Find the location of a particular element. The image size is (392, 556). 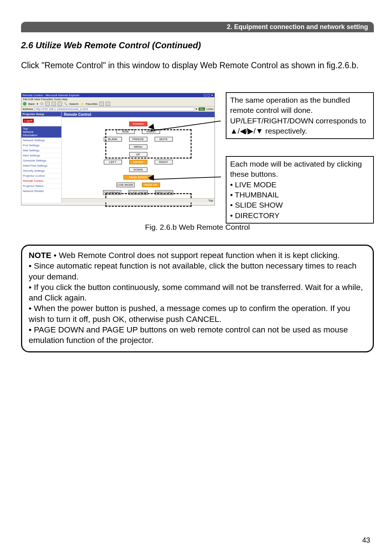

media-icon is located at coordinates (102, 104).